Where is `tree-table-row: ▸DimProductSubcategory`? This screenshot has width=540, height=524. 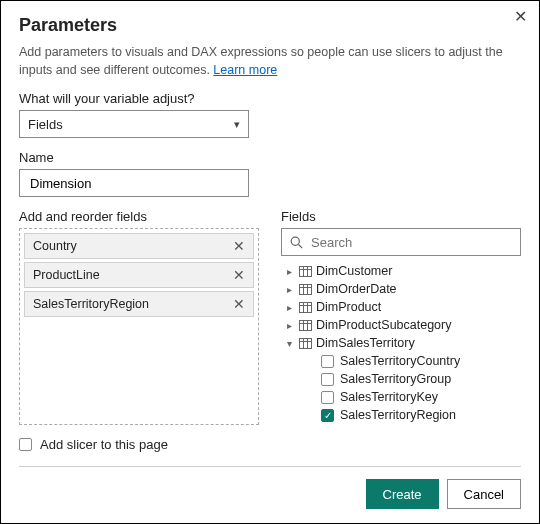 tree-table-row: ▸DimProductSubcategory is located at coordinates (402, 325).